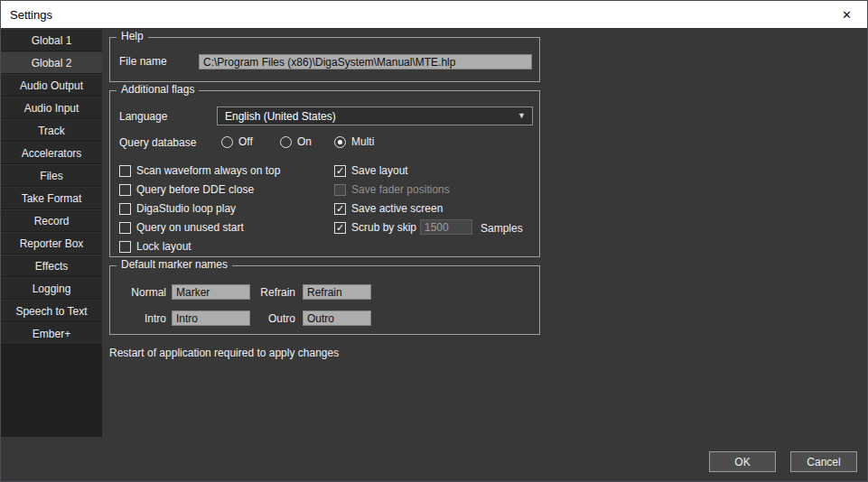 The height and width of the screenshot is (482, 868). What do you see at coordinates (208, 171) in the screenshot?
I see `checkbox-label: Scan waveform always on top` at bounding box center [208, 171].